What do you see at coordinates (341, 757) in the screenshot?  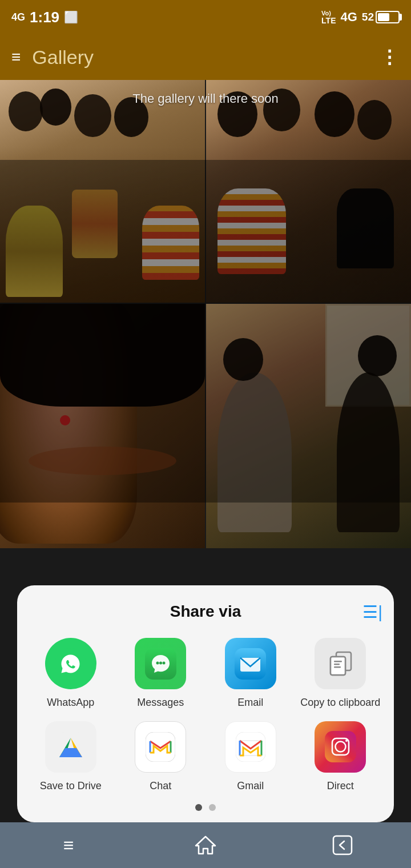 I see `share-item-instagram: Direct` at bounding box center [341, 757].